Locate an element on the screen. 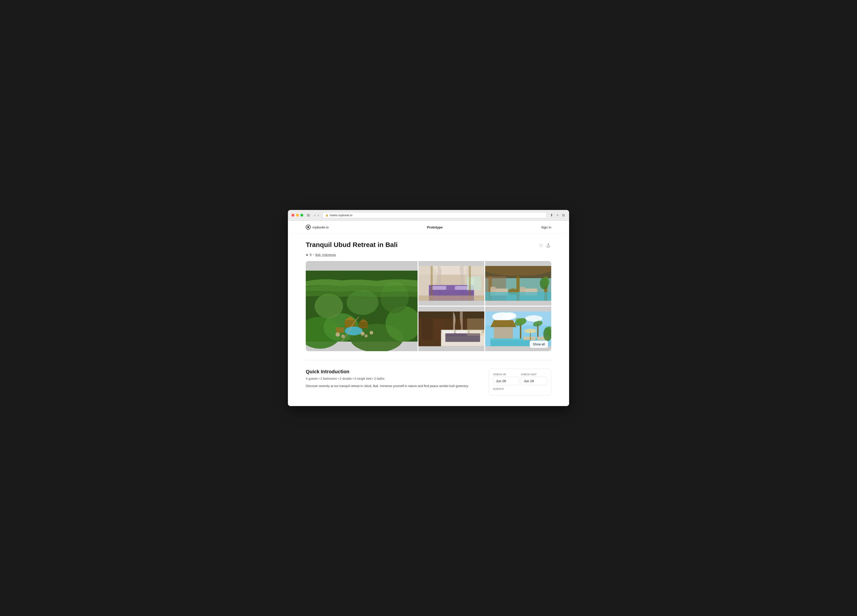  logo: mybookr.io is located at coordinates (317, 227).